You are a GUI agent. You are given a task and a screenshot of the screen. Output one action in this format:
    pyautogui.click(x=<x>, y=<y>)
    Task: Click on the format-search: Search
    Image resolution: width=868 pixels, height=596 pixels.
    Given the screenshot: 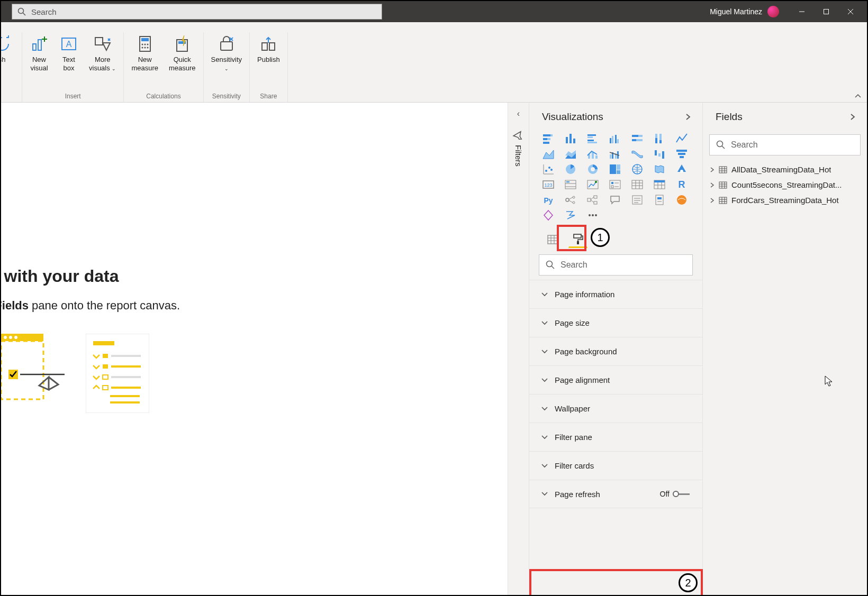 What is the action you would take?
    pyautogui.click(x=616, y=265)
    